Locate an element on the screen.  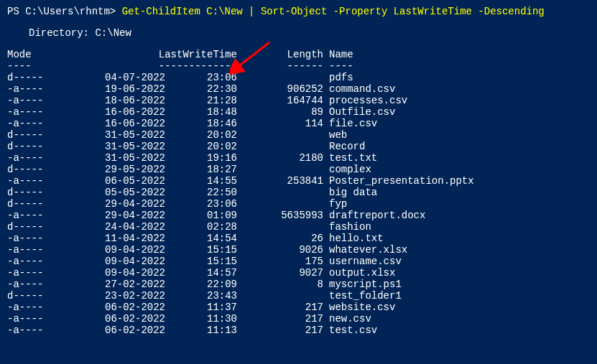
row-date: 24-04-2022 is located at coordinates (122, 227).